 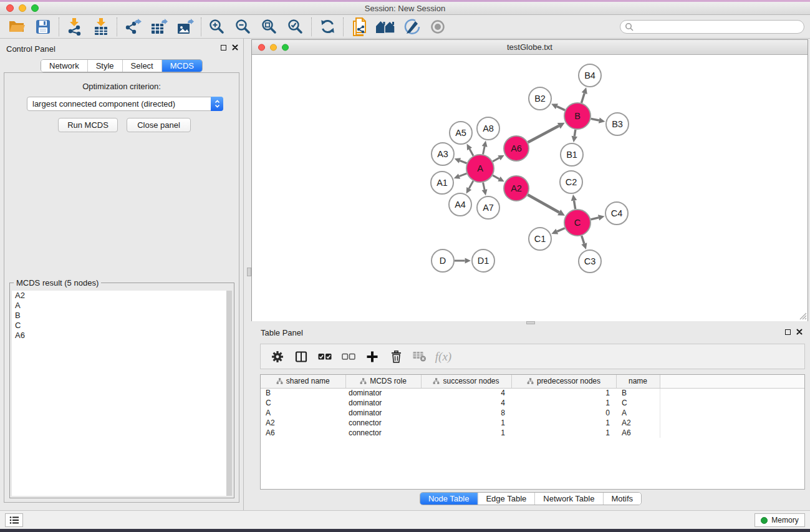 I want to click on function-builder-button: f(x), so click(x=443, y=357).